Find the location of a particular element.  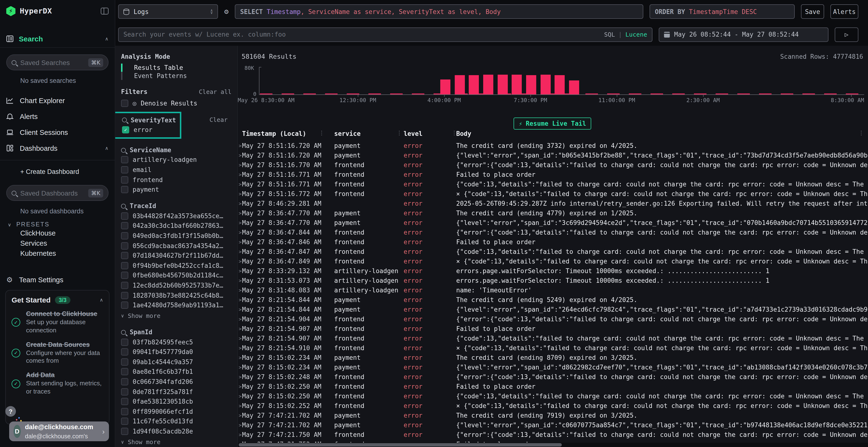

filter-value: 1ae42480d758e9ab91193a1… is located at coordinates (176, 305).